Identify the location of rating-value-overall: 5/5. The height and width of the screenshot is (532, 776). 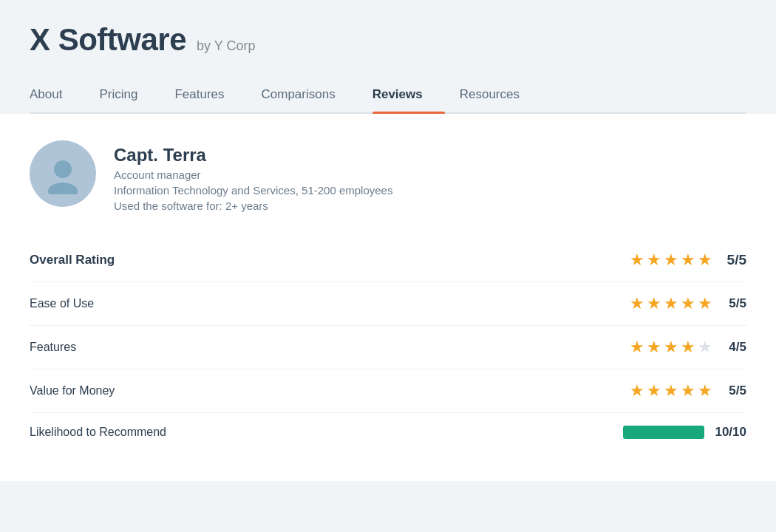
(735, 260).